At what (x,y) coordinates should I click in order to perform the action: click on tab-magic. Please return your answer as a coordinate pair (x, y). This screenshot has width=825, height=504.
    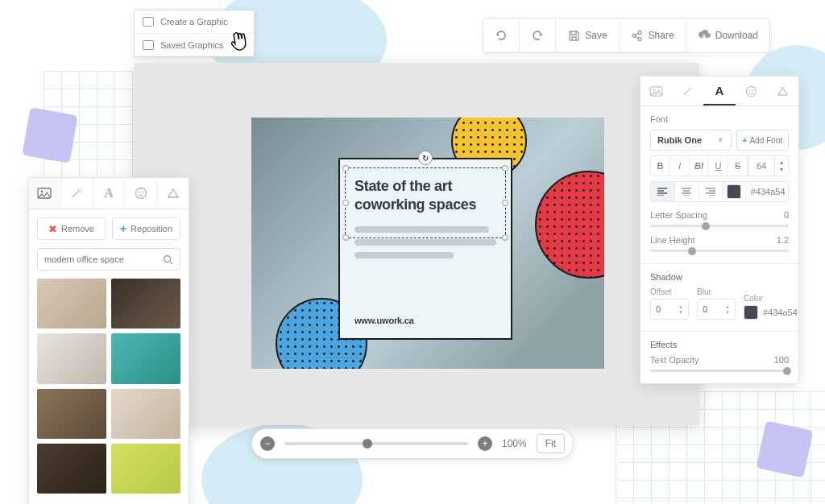
    Looking at the image, I should click on (77, 193).